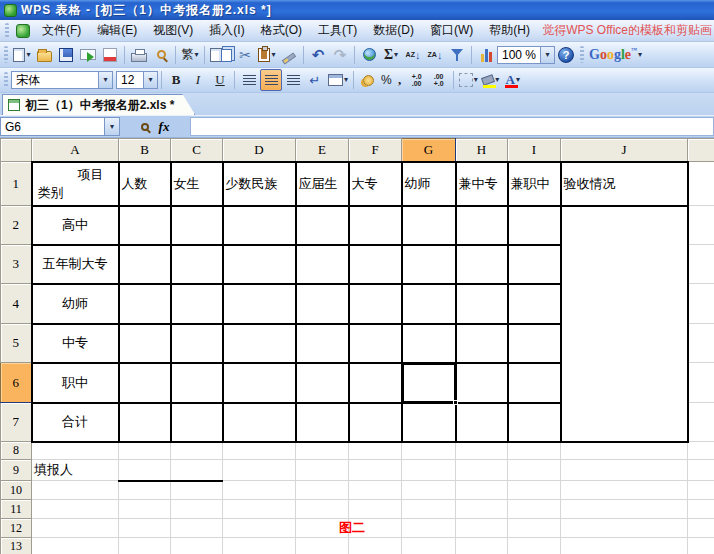 The width and height of the screenshot is (714, 554). What do you see at coordinates (226, 30) in the screenshot?
I see `menu-insert: 插入(I)` at bounding box center [226, 30].